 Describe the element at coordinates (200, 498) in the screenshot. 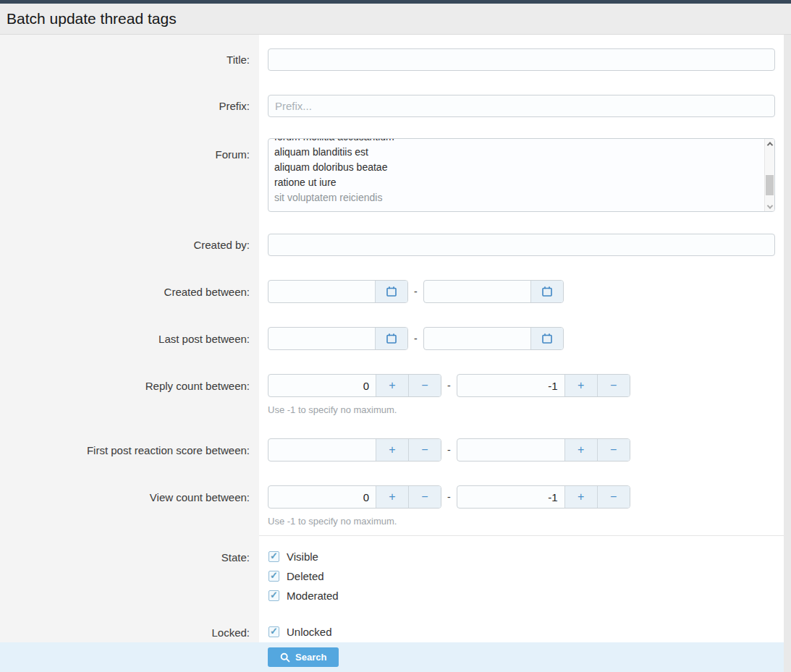

I see `view-count-label: View count between:` at that location.